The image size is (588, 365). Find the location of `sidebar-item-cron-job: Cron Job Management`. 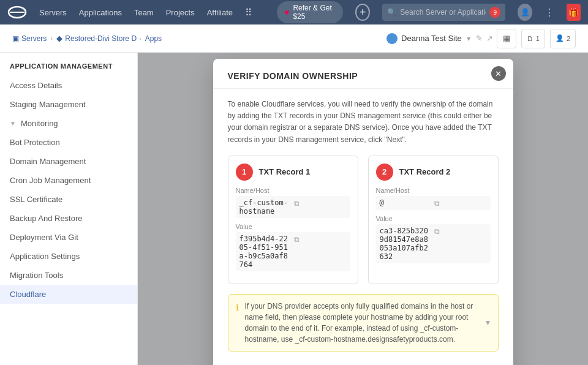

sidebar-item-cron-job: Cron Job Management is located at coordinates (69, 180).